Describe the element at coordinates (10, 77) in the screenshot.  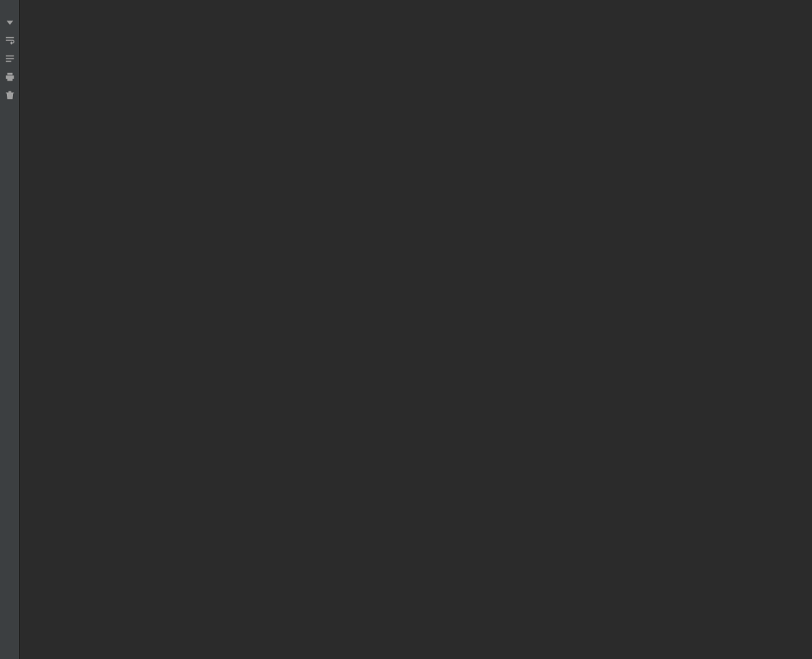
I see `print-icon` at that location.